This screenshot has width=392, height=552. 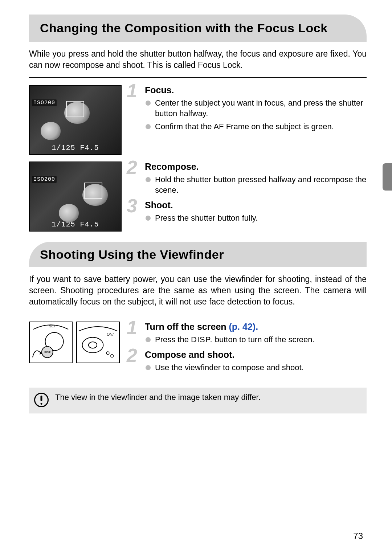 What do you see at coordinates (256, 127) in the screenshot?
I see `step-bullet: Confirm that the AF Frame on the subject…` at bounding box center [256, 127].